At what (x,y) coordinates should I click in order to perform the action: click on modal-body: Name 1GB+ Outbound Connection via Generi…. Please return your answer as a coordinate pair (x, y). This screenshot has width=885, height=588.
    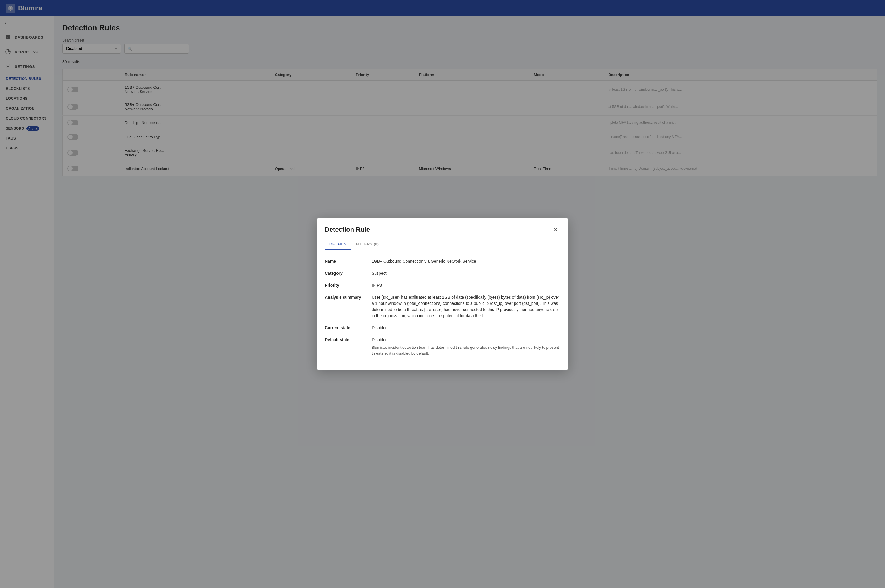
    Looking at the image, I should click on (442, 310).